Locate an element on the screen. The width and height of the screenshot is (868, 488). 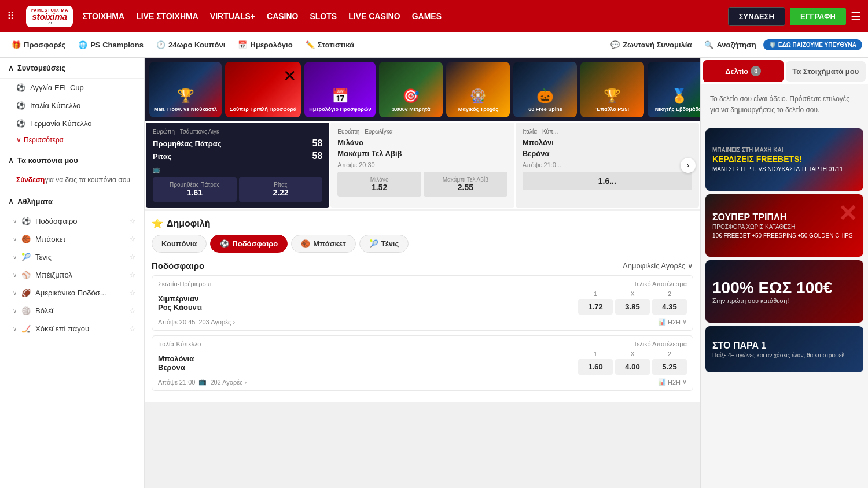
match1-odds-btn-2: Ρίτας 2.22 is located at coordinates (281, 190).